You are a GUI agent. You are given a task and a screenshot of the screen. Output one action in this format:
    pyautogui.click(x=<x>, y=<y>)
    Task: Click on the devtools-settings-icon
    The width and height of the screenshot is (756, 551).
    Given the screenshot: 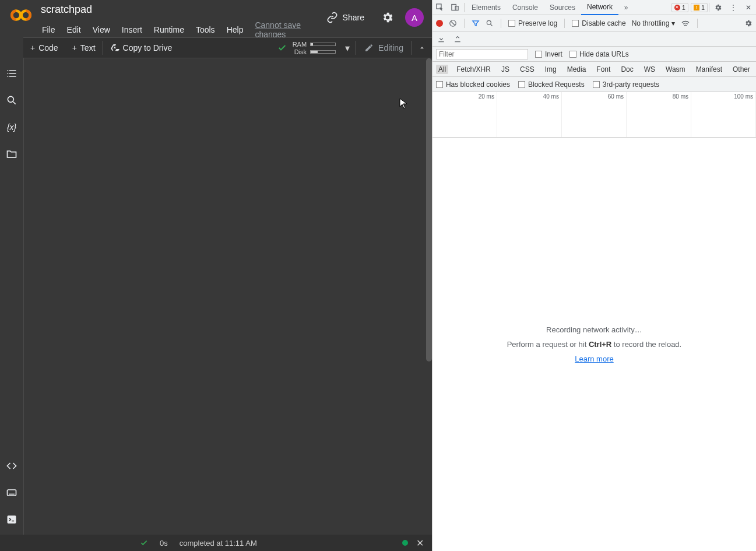 What is the action you would take?
    pyautogui.click(x=718, y=8)
    